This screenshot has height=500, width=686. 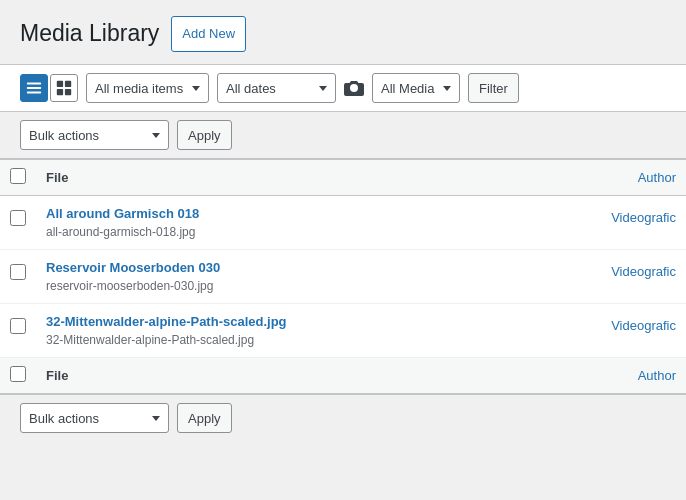 What do you see at coordinates (301, 214) in the screenshot?
I see `file-title-link: All around Garmisch 018` at bounding box center [301, 214].